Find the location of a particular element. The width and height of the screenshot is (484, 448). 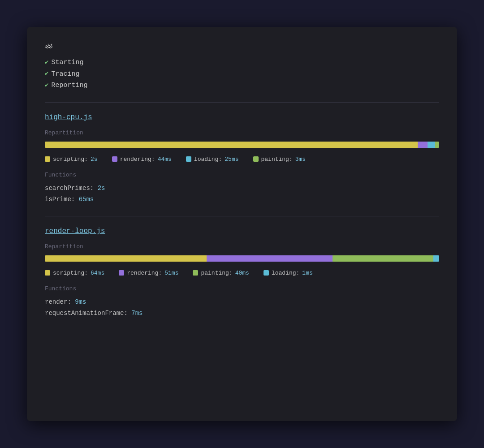

section-filename: high-cpu.js is located at coordinates (69, 117).